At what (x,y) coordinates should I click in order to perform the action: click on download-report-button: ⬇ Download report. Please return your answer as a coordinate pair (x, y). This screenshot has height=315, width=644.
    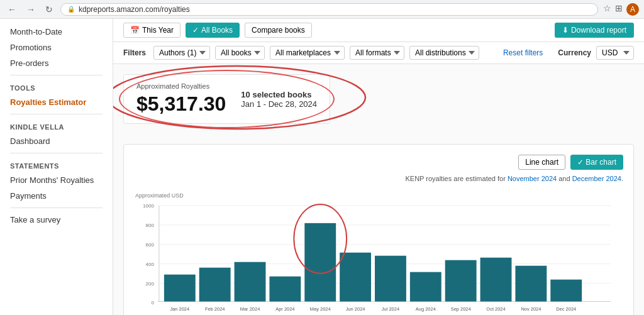
    Looking at the image, I should click on (594, 30).